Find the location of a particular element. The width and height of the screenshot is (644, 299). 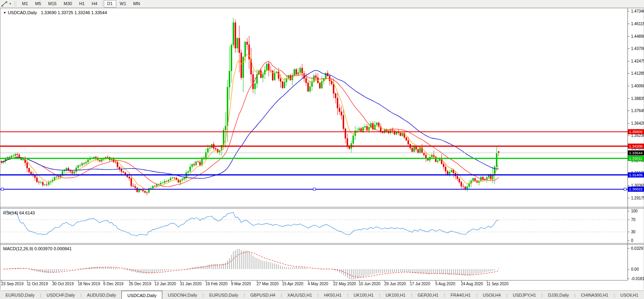

chart-tab-fra40-h1: FRA40,H1 is located at coordinates (461, 295).